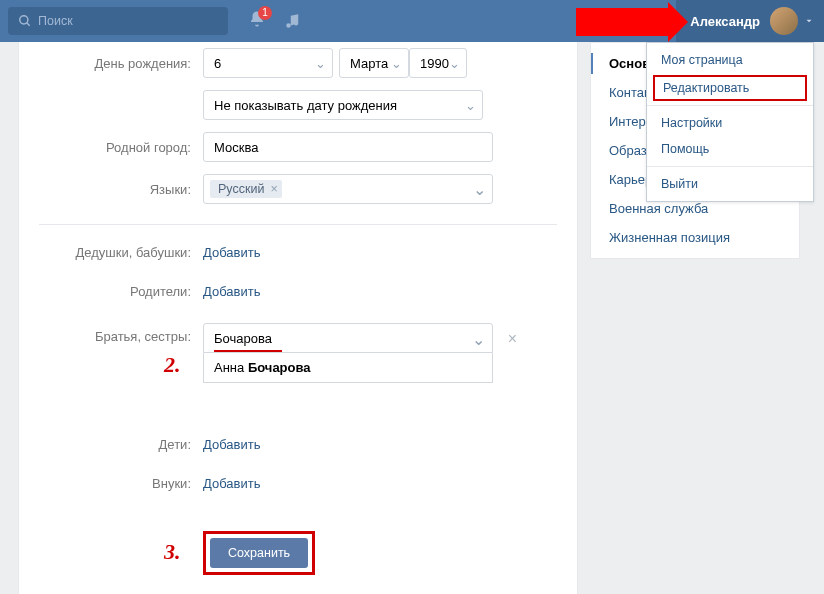  I want to click on add-parents: Добавить, so click(232, 292).